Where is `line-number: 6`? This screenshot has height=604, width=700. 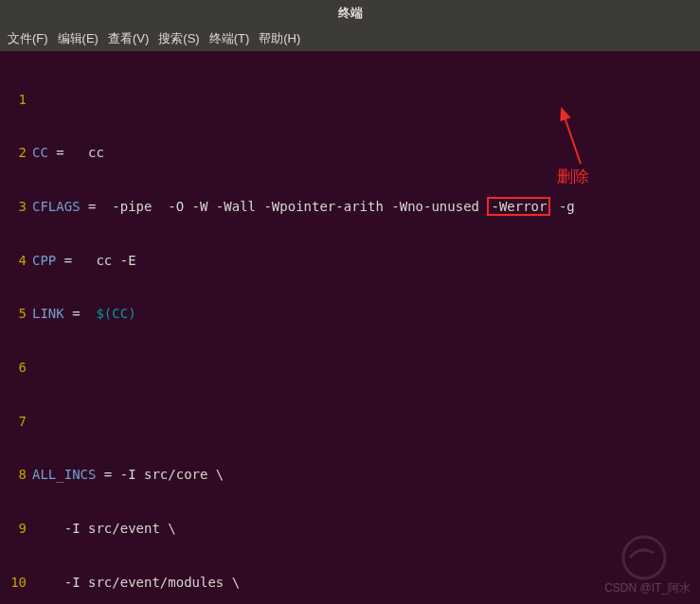
line-number: 6 is located at coordinates (16, 367).